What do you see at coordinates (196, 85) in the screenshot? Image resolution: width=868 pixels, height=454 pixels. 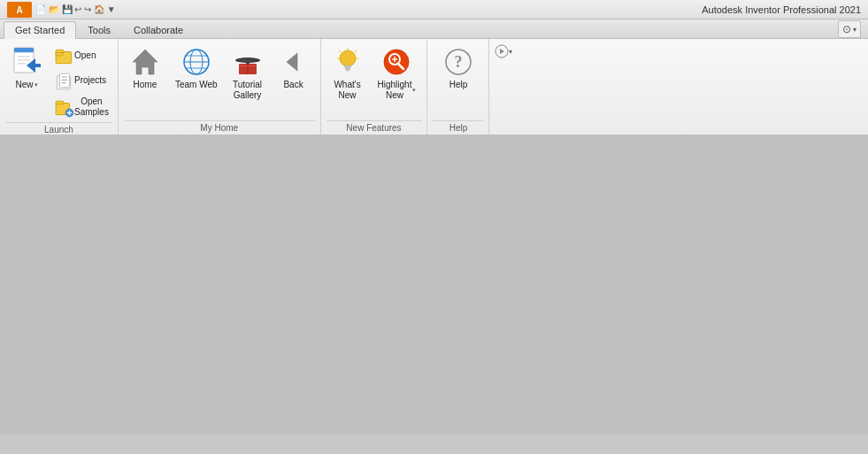 I see `team-web-label: Team Web` at bounding box center [196, 85].